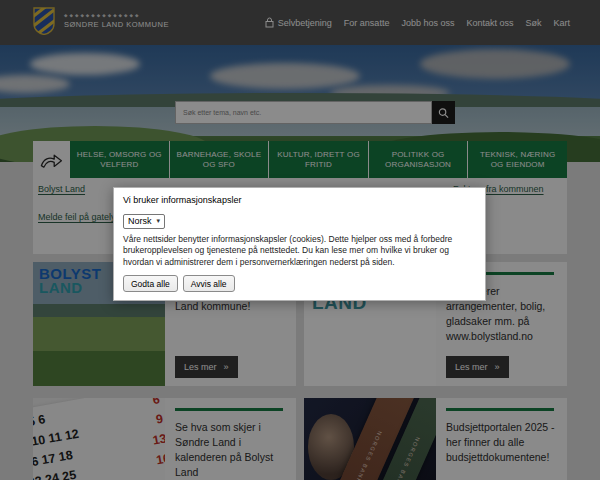 Image resolution: width=600 pixels, height=480 pixels. I want to click on language-select: Norsk ▾, so click(144, 222).